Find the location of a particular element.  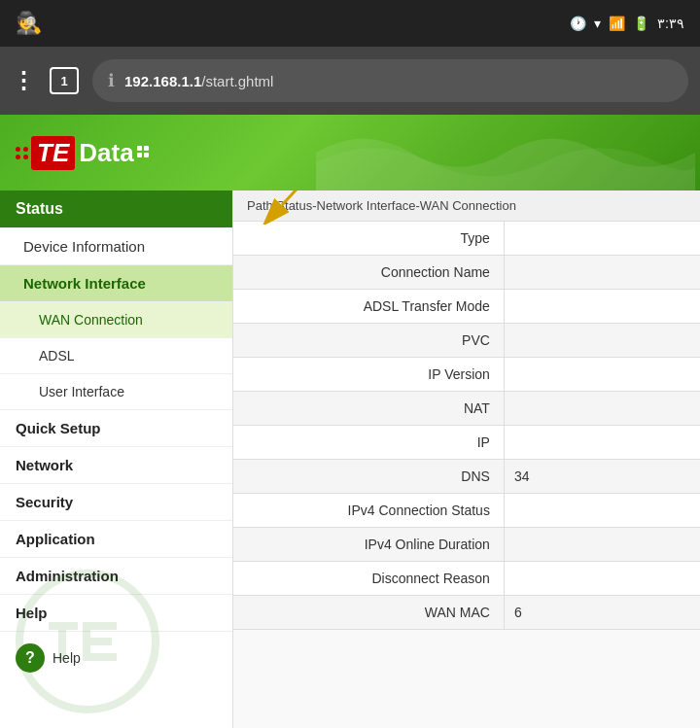

table-row: WAN MAC6 is located at coordinates (467, 612).